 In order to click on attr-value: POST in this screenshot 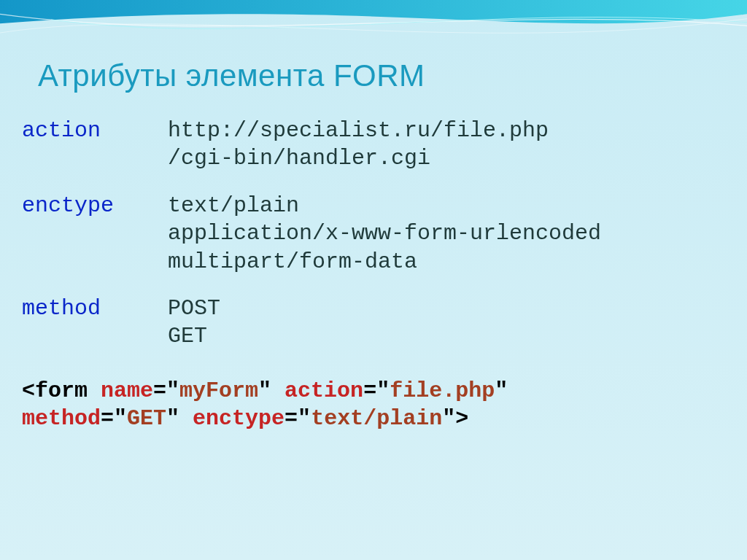, I will do `click(194, 308)`.